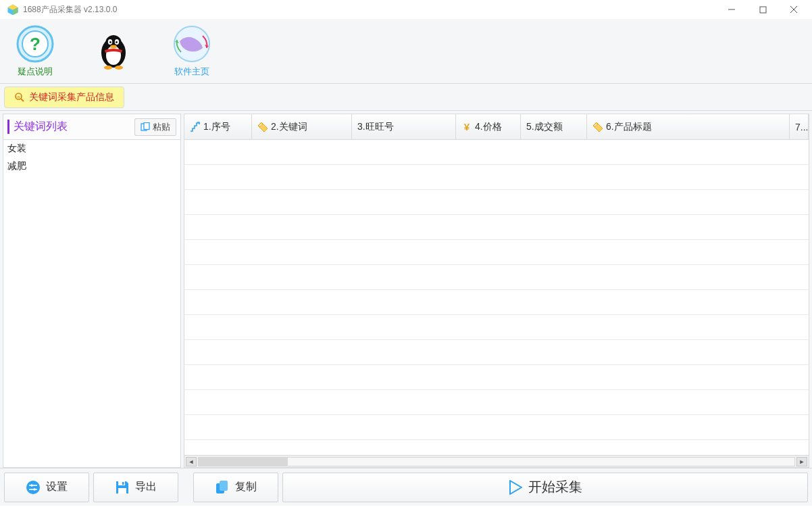 The height and width of the screenshot is (507, 812). What do you see at coordinates (92, 166) in the screenshot?
I see `keyword-item: 减肥` at bounding box center [92, 166].